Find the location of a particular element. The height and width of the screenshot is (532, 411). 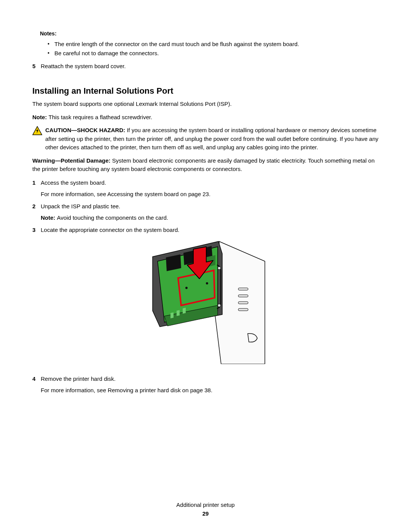

notes-list: The entire length of the connector on th… is located at coordinates (213, 49).